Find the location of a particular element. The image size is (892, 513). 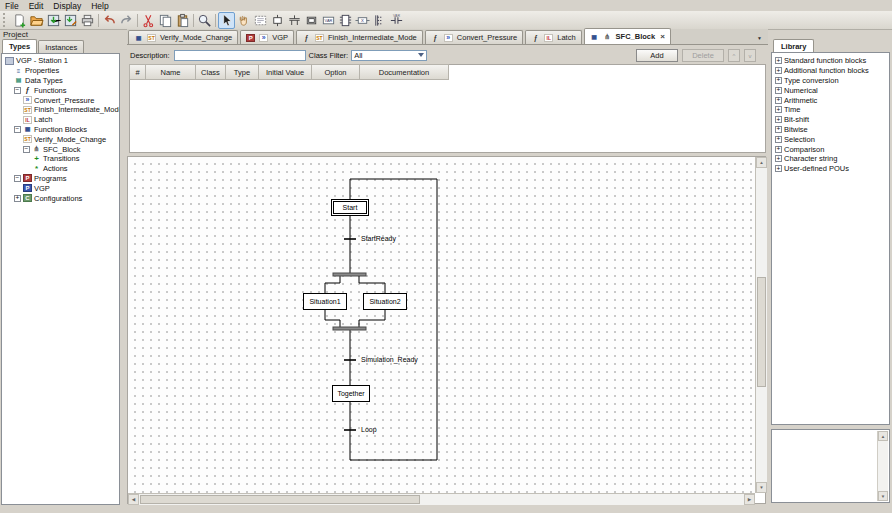

editor-tab-convert_pressure: ƒ»Convert_Pressure is located at coordinates (474, 37).